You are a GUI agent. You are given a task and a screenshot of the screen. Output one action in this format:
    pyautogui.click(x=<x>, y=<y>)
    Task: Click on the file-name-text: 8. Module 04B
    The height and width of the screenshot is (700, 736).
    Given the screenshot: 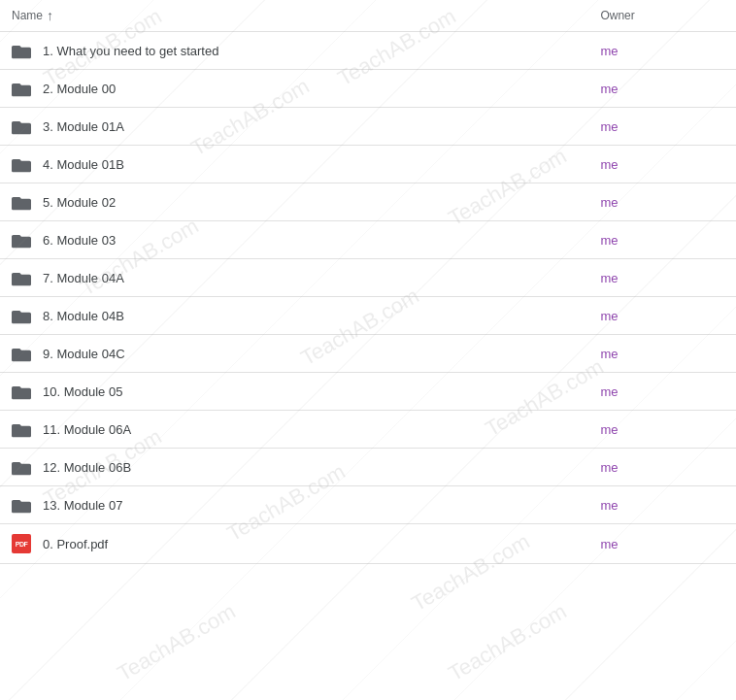 What is the action you would take?
    pyautogui.click(x=84, y=317)
    